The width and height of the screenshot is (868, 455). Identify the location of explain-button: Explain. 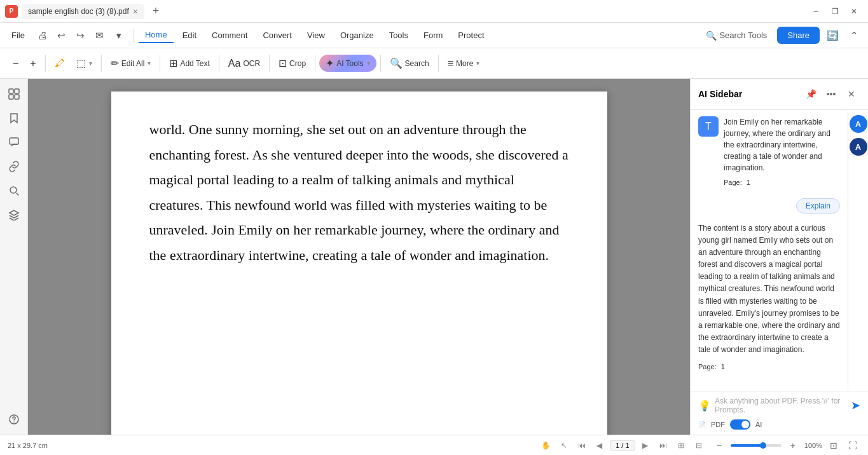
(818, 206).